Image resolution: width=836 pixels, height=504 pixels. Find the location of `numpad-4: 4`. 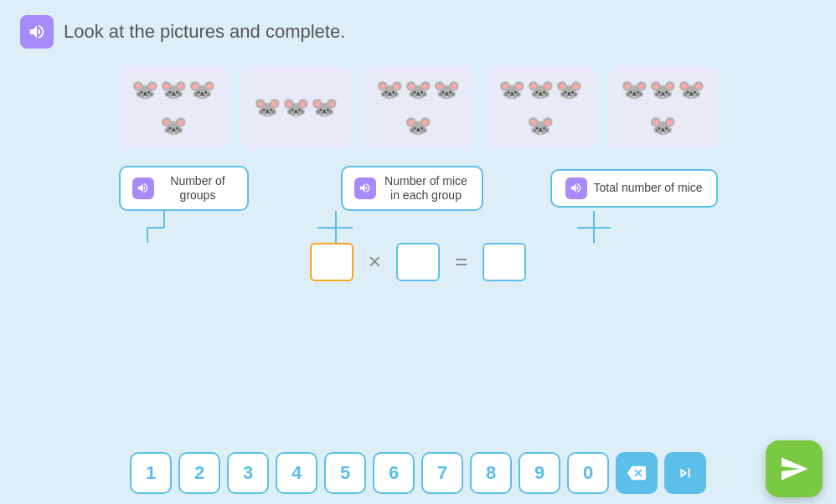

numpad-4: 4 is located at coordinates (297, 473).